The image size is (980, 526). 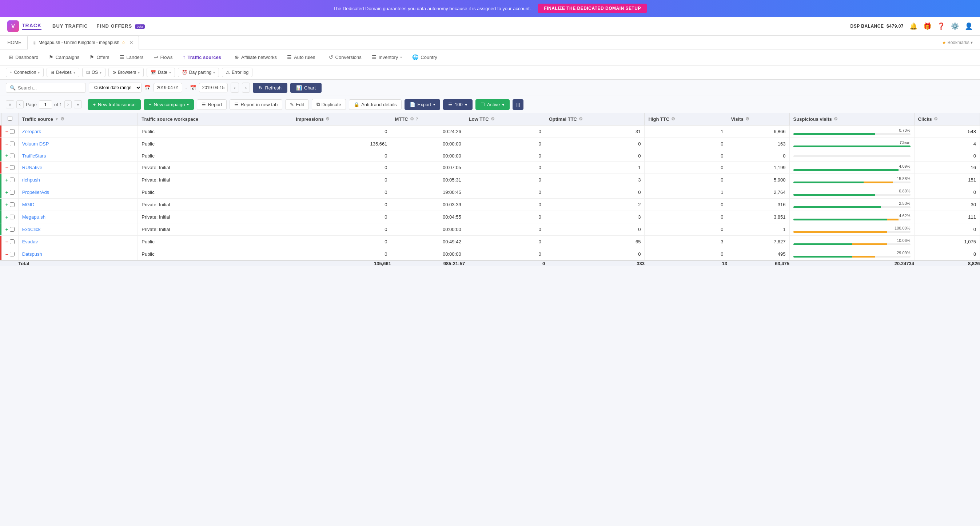 I want to click on high-ttc-gear: ⚙, so click(x=673, y=119).